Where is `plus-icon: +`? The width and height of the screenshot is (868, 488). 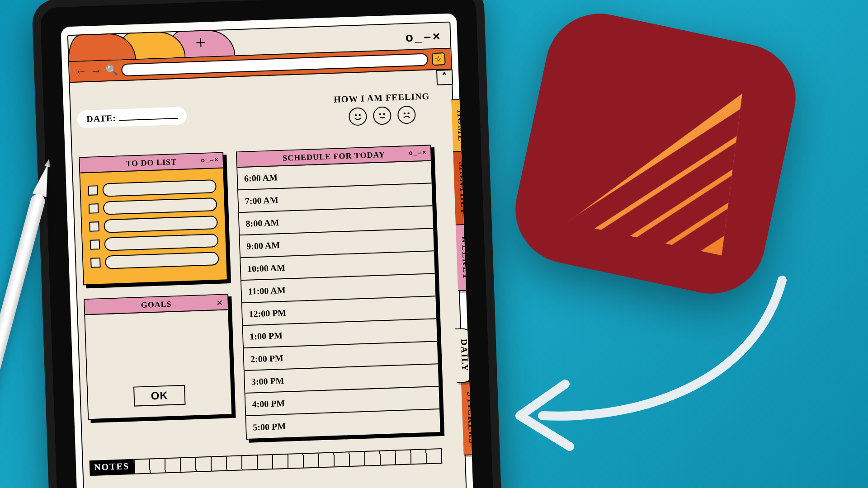 plus-icon: + is located at coordinates (201, 42).